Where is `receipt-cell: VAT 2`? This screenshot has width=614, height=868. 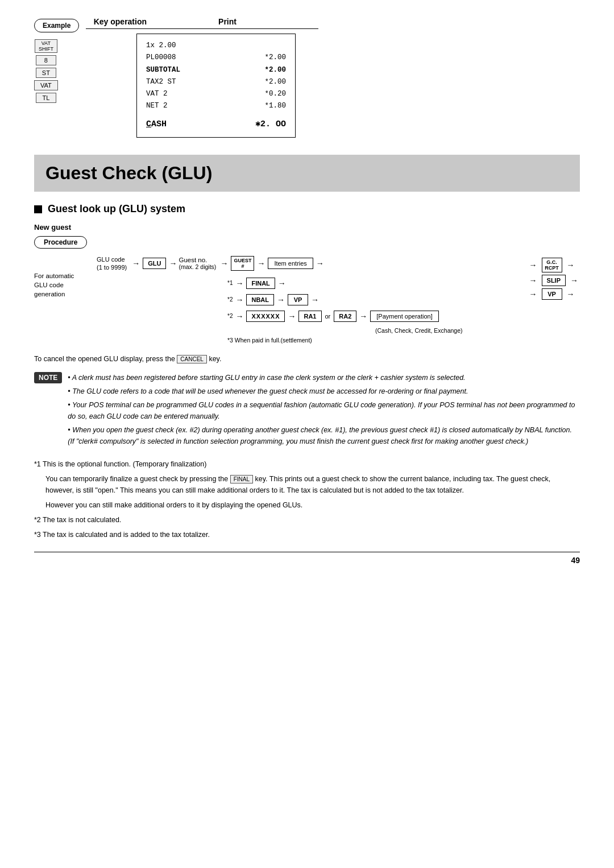 receipt-cell: VAT 2 is located at coordinates (157, 94).